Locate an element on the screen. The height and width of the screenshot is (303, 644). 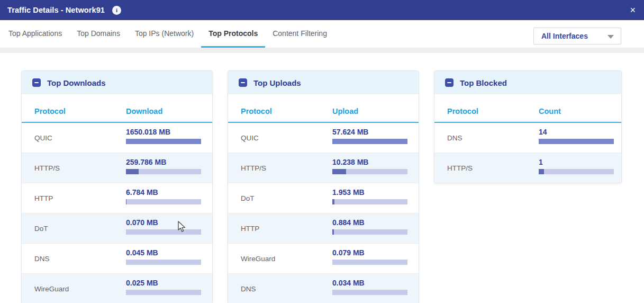
table-row: HTTP/S 1 is located at coordinates (528, 167).